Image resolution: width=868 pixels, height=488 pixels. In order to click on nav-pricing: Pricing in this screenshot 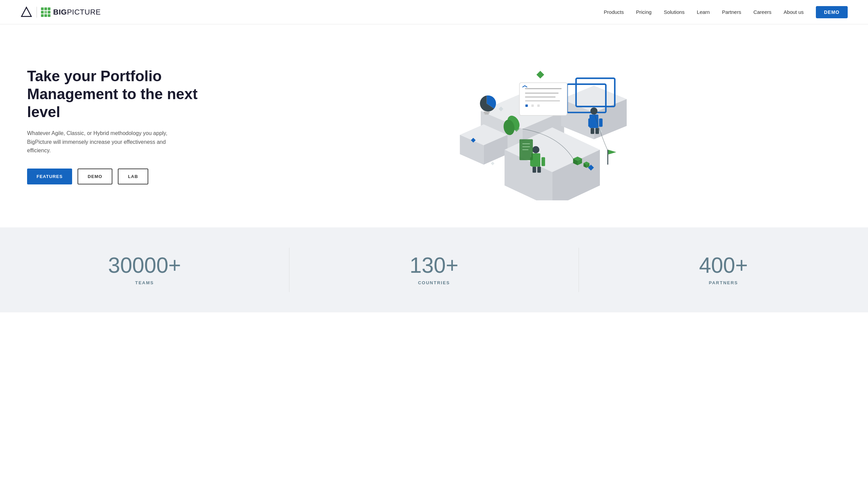, I will do `click(644, 12)`.